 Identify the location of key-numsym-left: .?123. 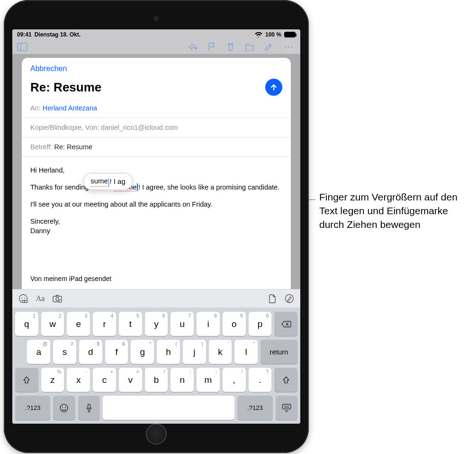
(33, 408).